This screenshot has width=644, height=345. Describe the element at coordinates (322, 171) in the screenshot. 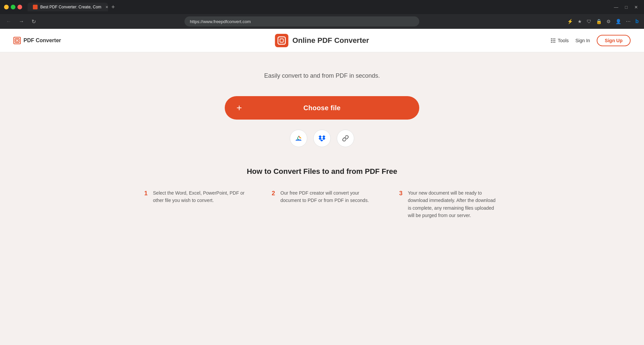

I see `how-to-title: How to Convert Files to and from PDF Fre…` at that location.